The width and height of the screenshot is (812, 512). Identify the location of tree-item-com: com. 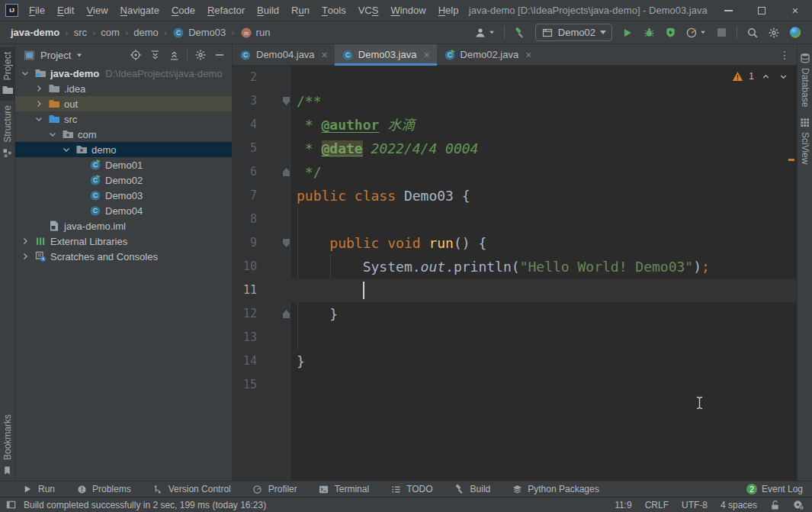
(124, 134).